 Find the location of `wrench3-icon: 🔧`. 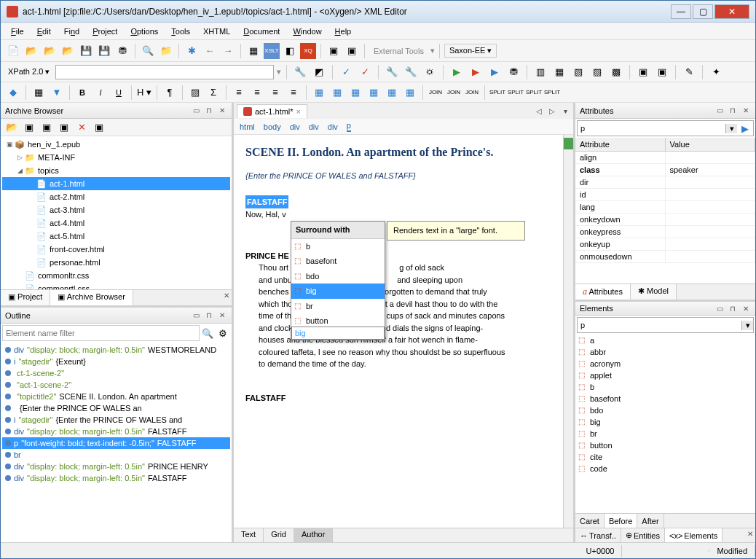

wrench3-icon: 🔧 is located at coordinates (411, 72).